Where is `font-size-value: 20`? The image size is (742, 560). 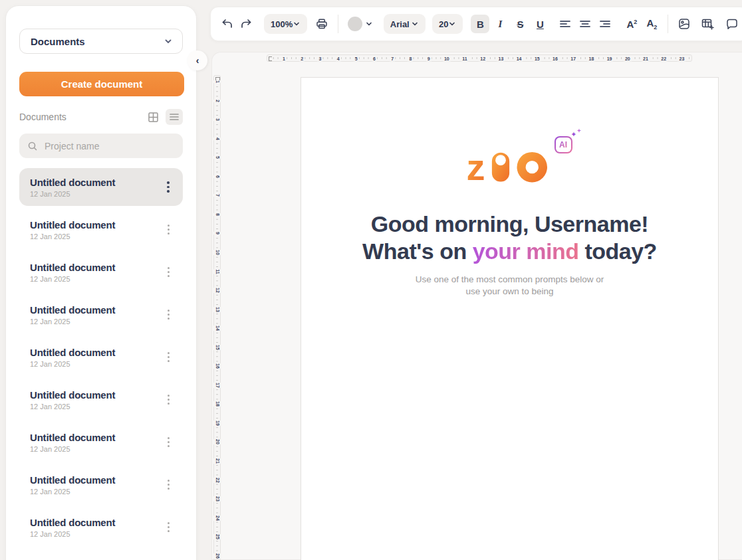
font-size-value: 20 is located at coordinates (443, 24).